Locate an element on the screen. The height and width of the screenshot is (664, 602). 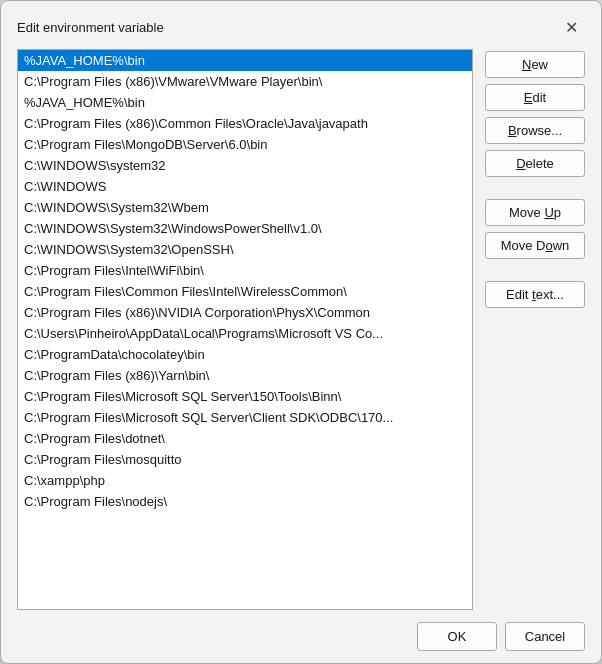
list-item: C:\Program Files (x86)\VMware\VMware Pla… is located at coordinates (245, 82).